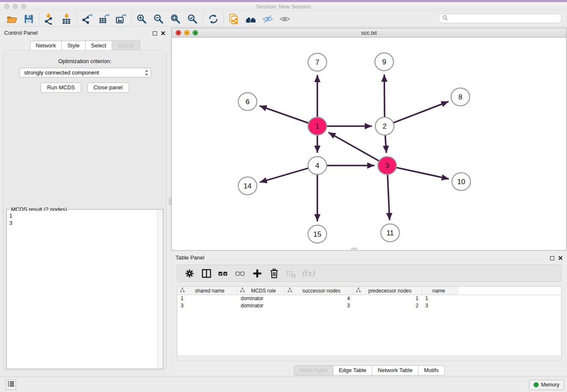 The height and width of the screenshot is (392, 567). I want to click on graph-node-11: 11, so click(390, 233).